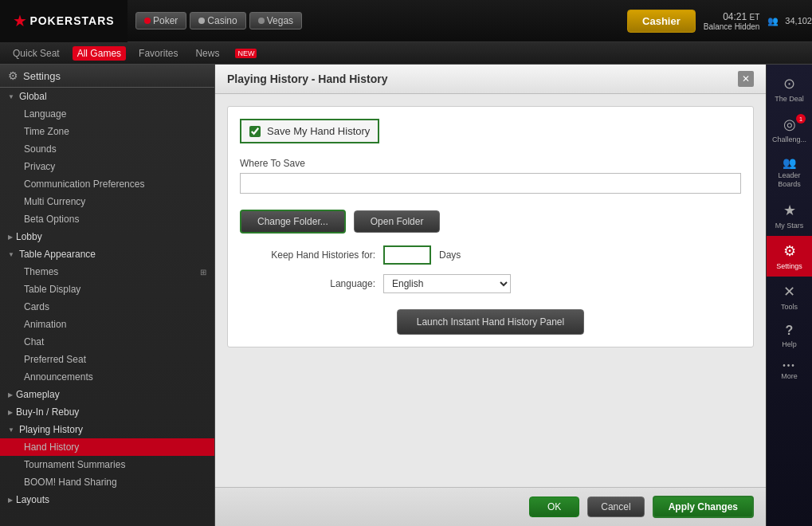  I want to click on language-label: Language:, so click(316, 284).